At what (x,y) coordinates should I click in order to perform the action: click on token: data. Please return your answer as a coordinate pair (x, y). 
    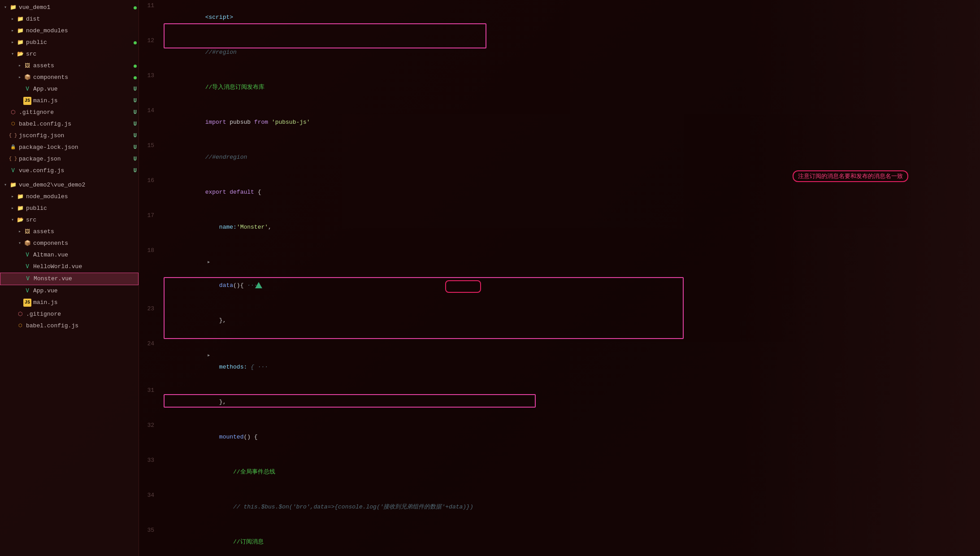
    Looking at the image, I should click on (219, 285).